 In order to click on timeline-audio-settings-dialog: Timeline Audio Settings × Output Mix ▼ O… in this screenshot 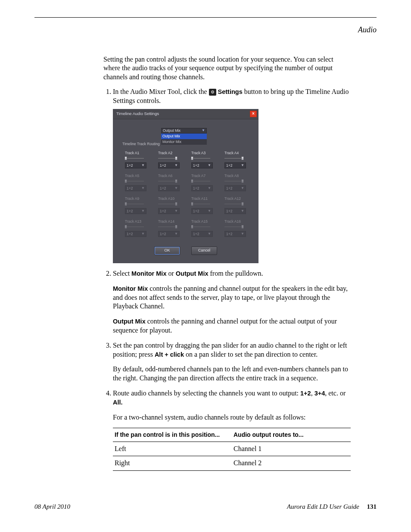, I will do `click(186, 186)`.